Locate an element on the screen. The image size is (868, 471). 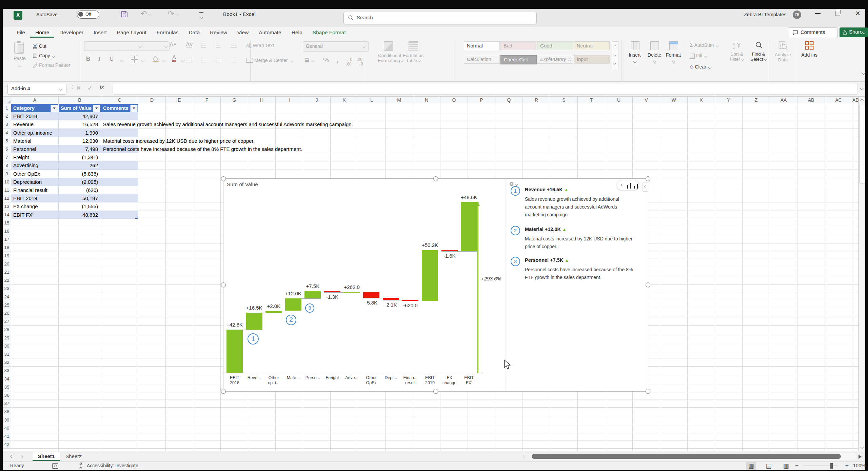
row-header-40: 40 is located at coordinates (7, 428).